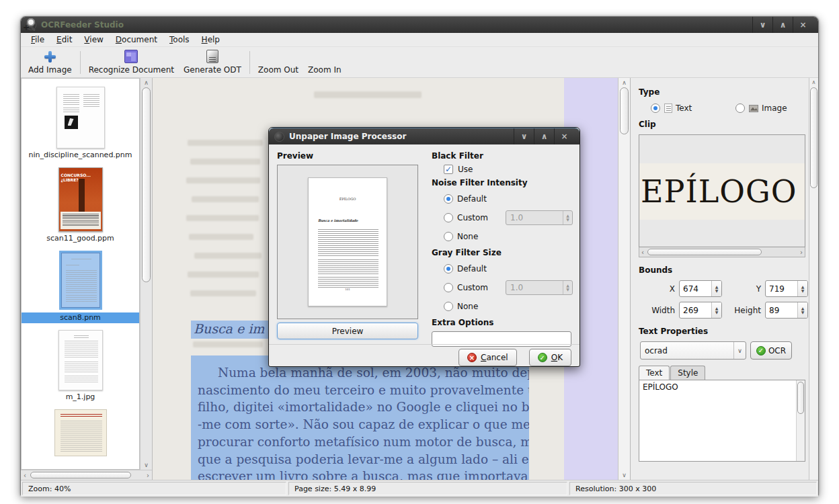 This screenshot has width=839, height=504. I want to click on recognized-text-area: EPÍLOGO, so click(718, 421).